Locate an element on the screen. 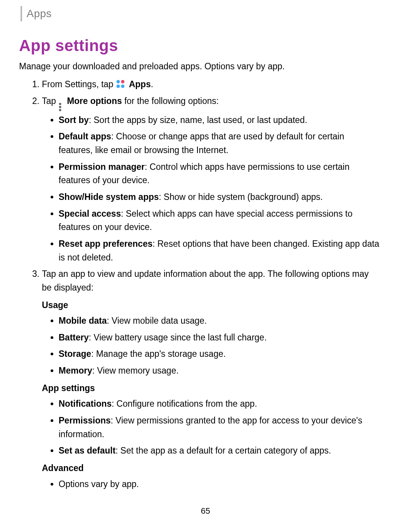  appset-permissions: Permissions: View permissions granted to… is located at coordinates (220, 427).